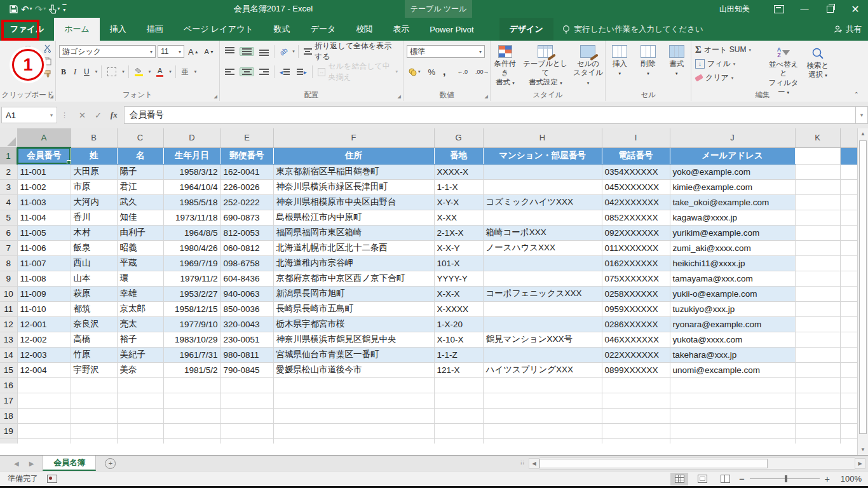  Describe the element at coordinates (140, 278) in the screenshot. I see `cell-C9: 環` at that location.